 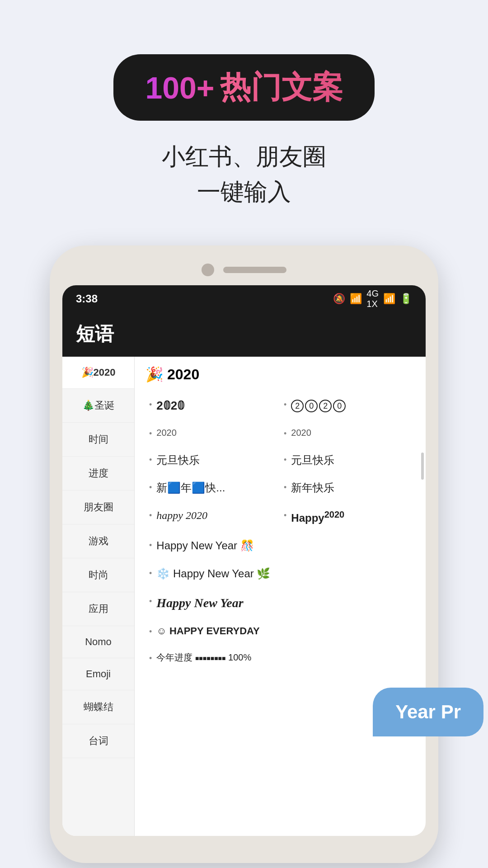 What do you see at coordinates (339, 299) in the screenshot?
I see `mute-icon: 🔕` at bounding box center [339, 299].